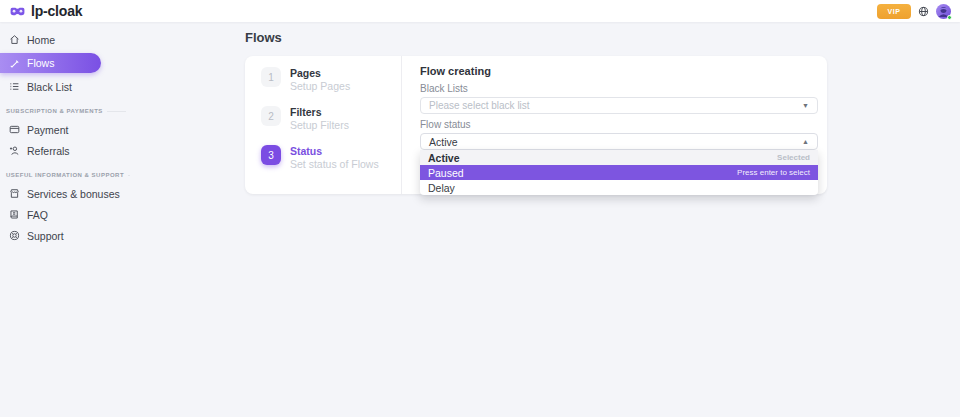  What do you see at coordinates (619, 158) in the screenshot?
I see `dropdown-option-active: Active Selected` at bounding box center [619, 158].